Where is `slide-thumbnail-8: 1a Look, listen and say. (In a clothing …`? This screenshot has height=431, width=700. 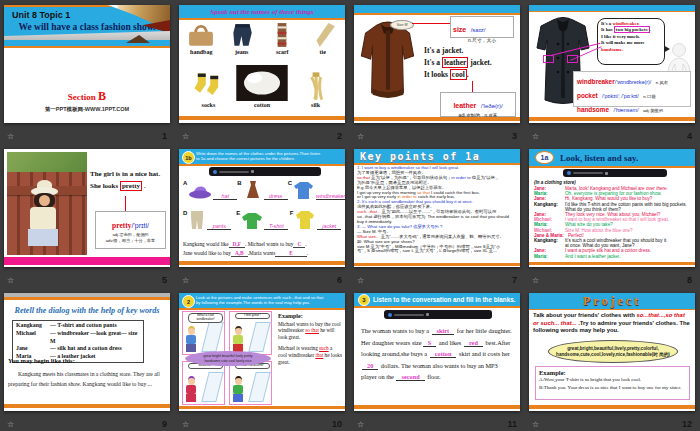 slide-thumbnail-8: 1a Look, listen and say. (In a clothing … is located at coordinates (612, 208).